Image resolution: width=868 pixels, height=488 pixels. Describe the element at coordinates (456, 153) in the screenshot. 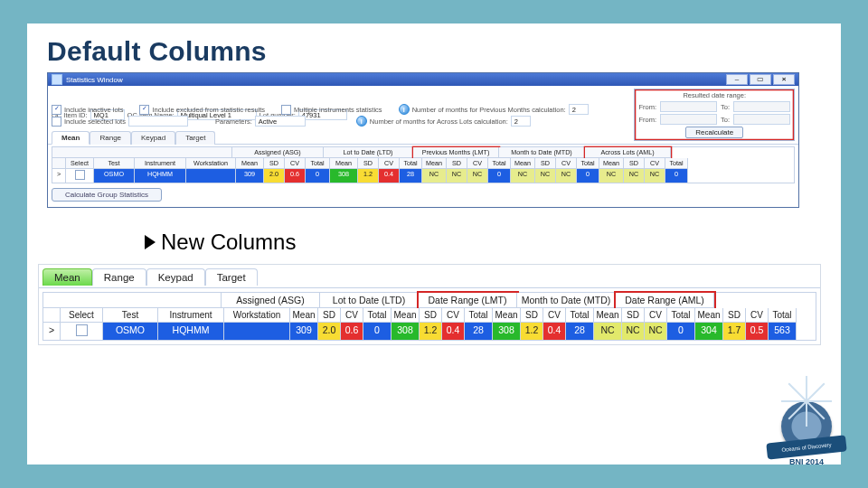

I see `group-header: Previous Months (LMT)` at that location.